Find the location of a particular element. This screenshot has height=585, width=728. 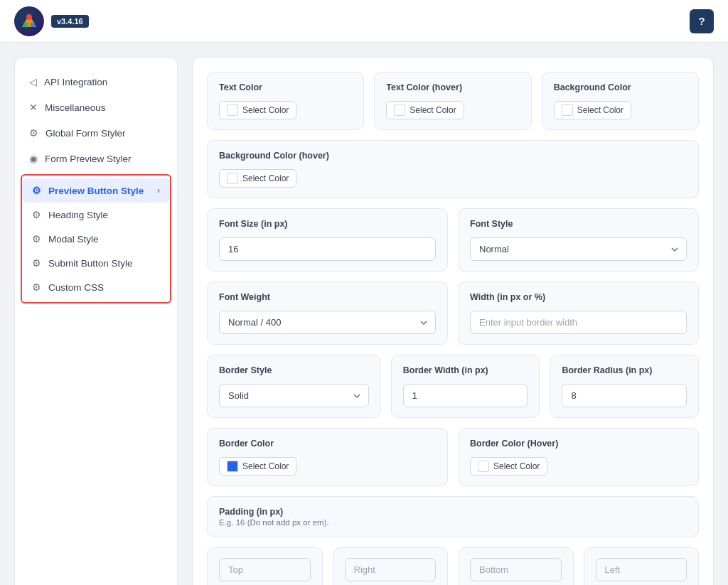

sidebar-item-heading-style: ⚙ Heading Style is located at coordinates (96, 215).